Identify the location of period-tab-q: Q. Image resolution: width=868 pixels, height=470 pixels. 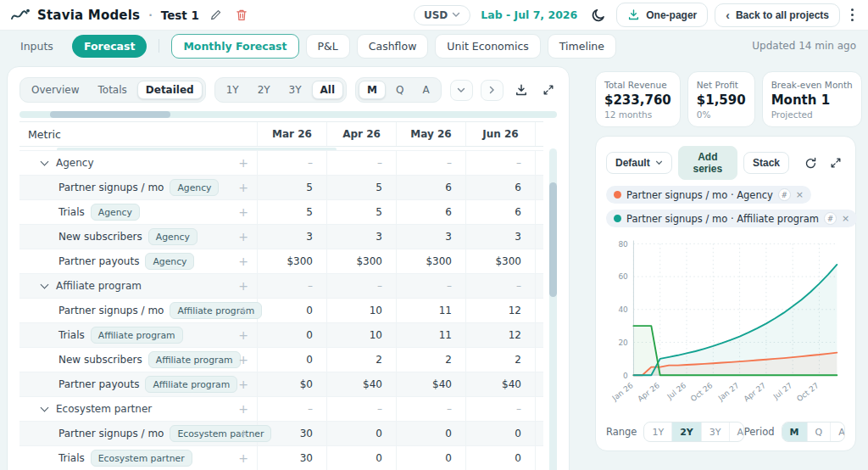
(400, 90).